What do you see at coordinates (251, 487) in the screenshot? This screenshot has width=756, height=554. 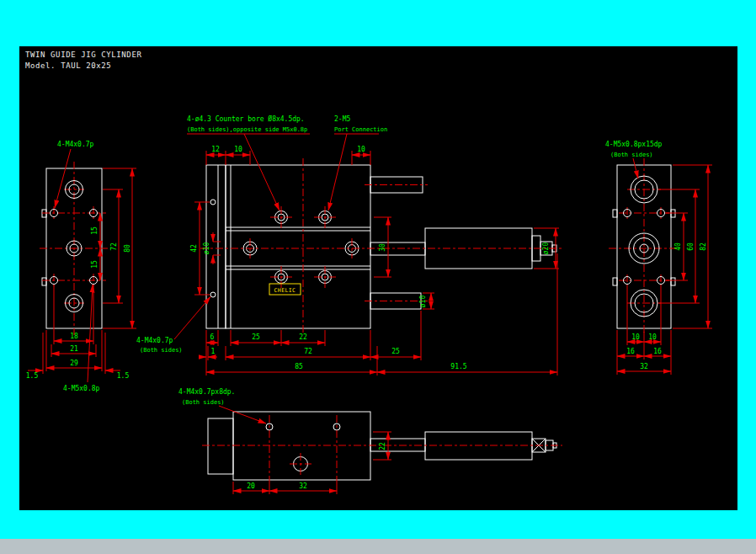 I see `dim-text-20: 20` at bounding box center [251, 487].